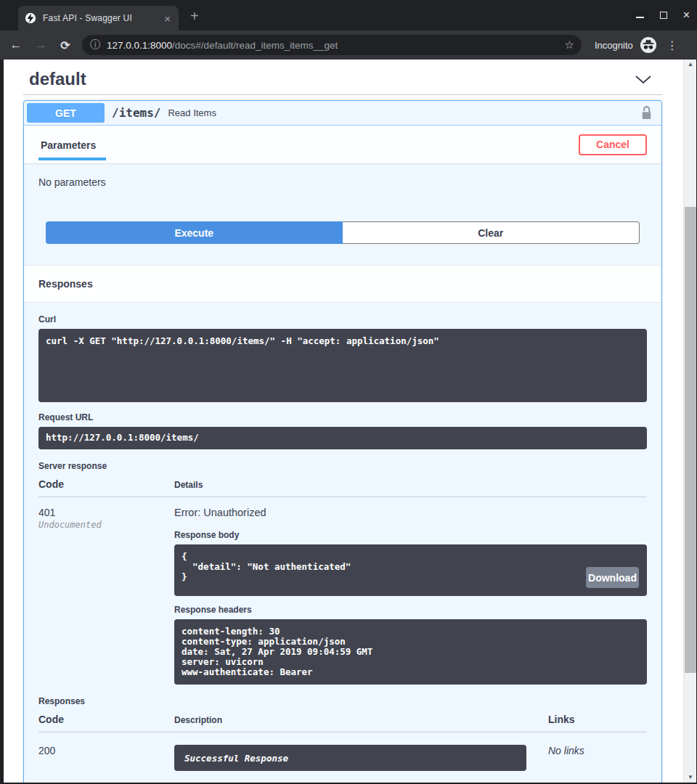  Describe the element at coordinates (350, 758) in the screenshot. I see `response-description-box: Successful Response` at that location.